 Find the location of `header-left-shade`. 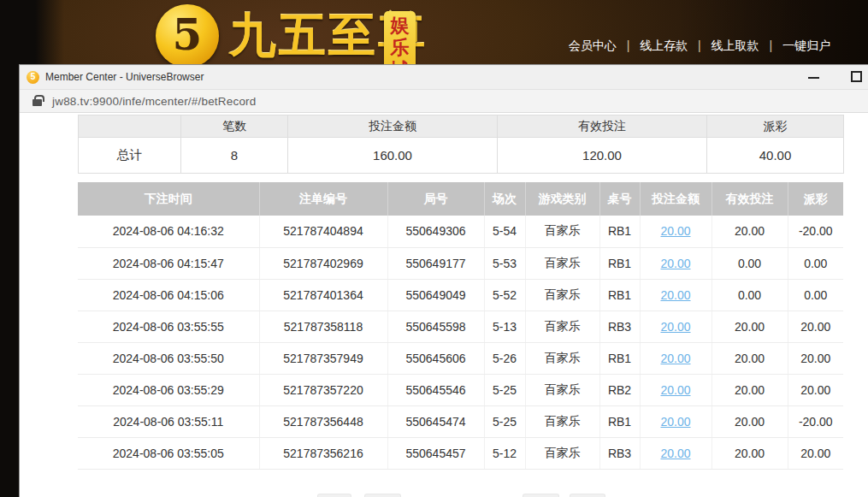

header-left-shade is located at coordinates (32, 33).